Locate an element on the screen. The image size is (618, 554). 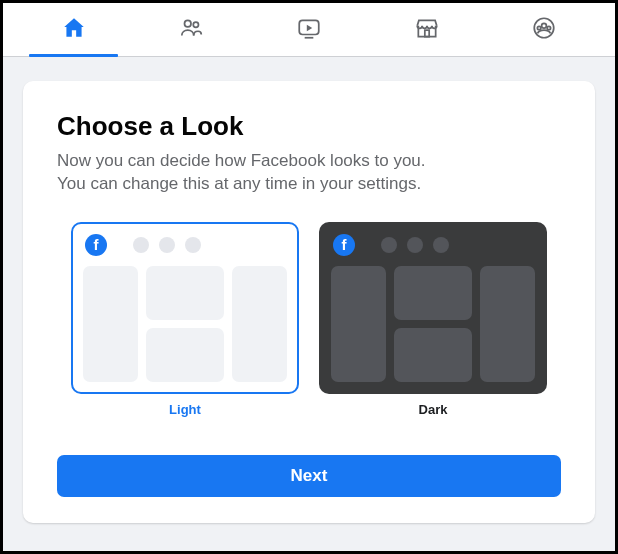
home-icon is located at coordinates (74, 30).